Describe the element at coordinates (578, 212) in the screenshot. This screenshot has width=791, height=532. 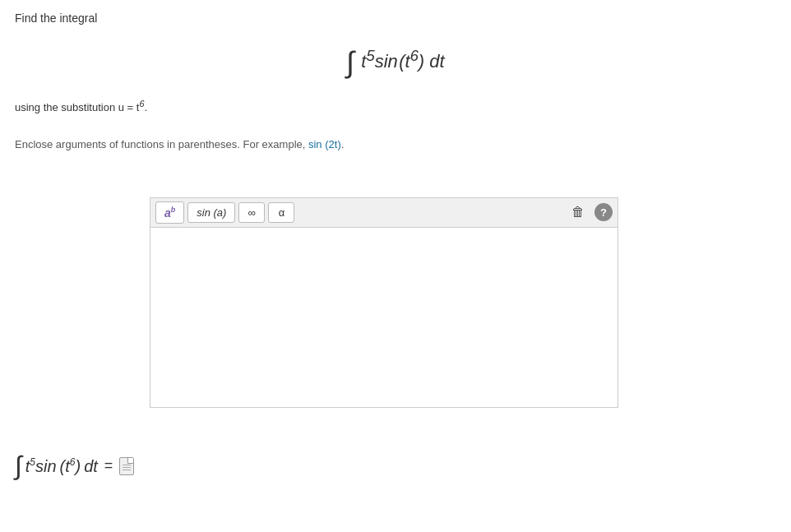
I see `trash-button: 🗑` at that location.